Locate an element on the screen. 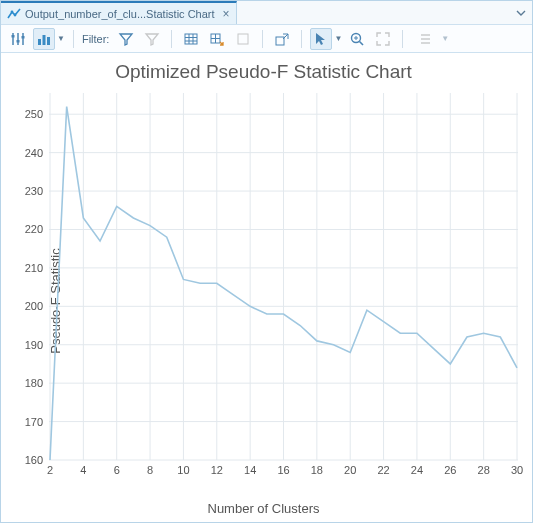 This screenshot has width=533, height=523. x-axis-label: Number of Clusters is located at coordinates (264, 508).